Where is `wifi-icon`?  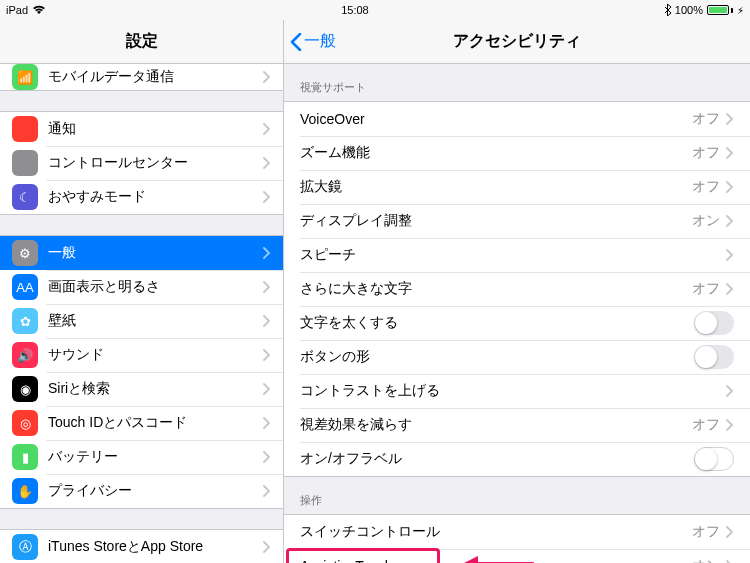 wifi-icon is located at coordinates (39, 10).